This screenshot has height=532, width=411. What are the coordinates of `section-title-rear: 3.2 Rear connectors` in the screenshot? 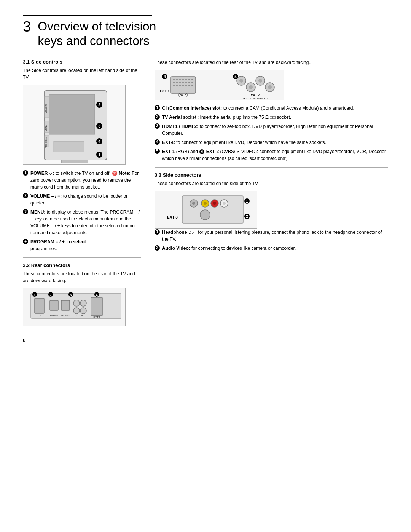 It's located at (82, 265).